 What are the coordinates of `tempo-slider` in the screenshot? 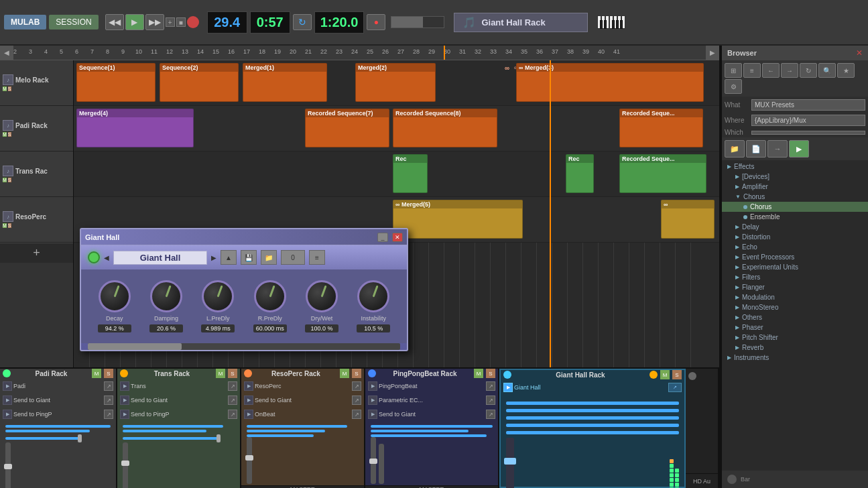 It's located at (418, 22).